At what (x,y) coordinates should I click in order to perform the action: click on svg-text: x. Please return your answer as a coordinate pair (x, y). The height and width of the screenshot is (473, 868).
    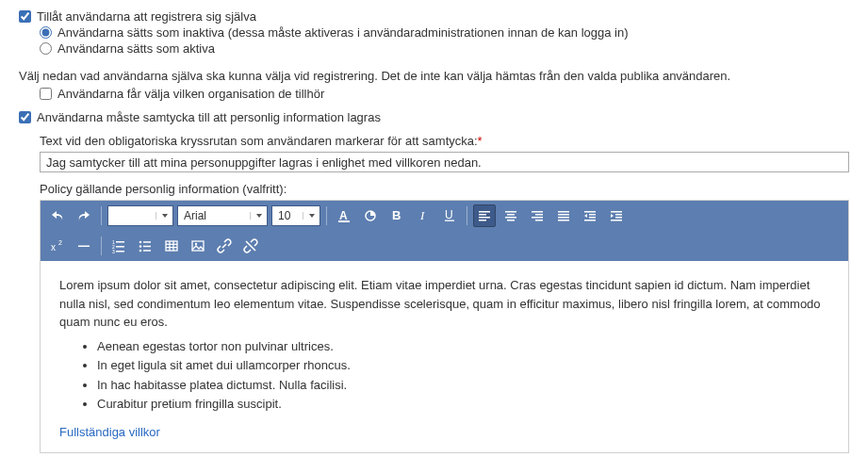
    Looking at the image, I should click on (53, 247).